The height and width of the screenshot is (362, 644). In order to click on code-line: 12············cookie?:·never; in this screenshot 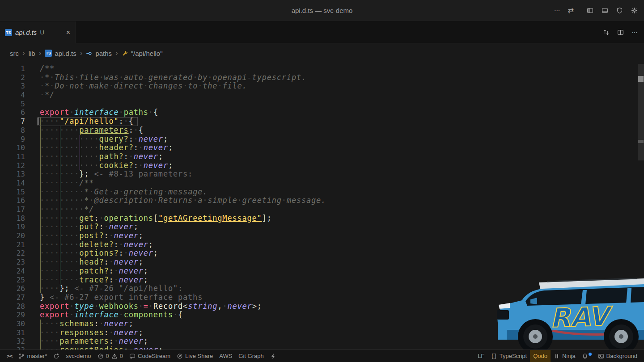, I will do `click(319, 166)`.